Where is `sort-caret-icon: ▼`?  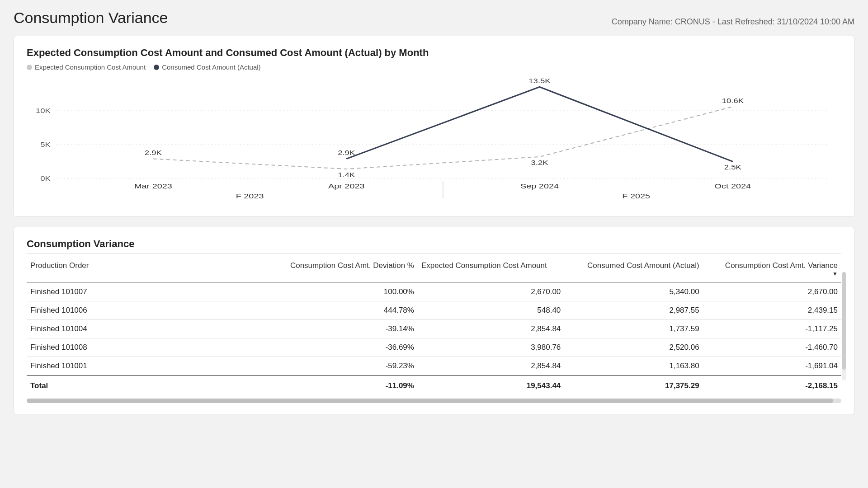
sort-caret-icon: ▼ is located at coordinates (772, 274).